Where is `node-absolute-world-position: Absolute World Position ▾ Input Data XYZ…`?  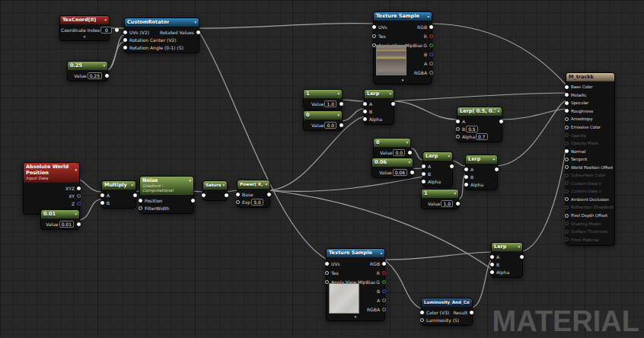
node-absolute-world-position: Absolute World Position ▾ Input Data XYZ… is located at coordinates (52, 189).